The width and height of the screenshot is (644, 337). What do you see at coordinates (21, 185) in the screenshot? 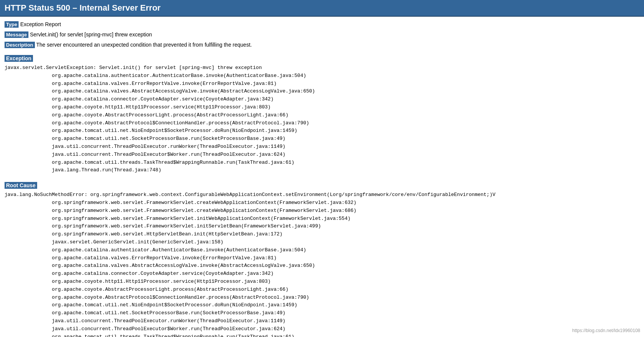
I see `root-cause-label: Root Cause` at bounding box center [21, 185].